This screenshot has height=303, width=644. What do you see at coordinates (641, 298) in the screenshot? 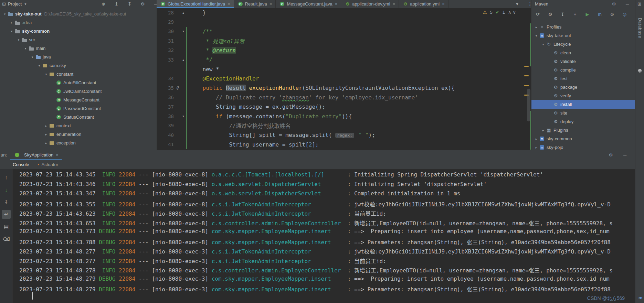
I see `maven-tool-button: m` at bounding box center [641, 298].